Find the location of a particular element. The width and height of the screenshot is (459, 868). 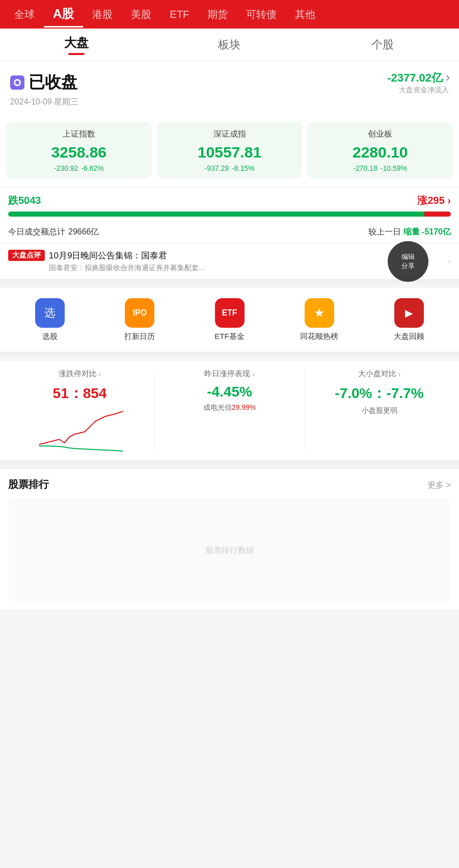

quick-link-icon-review: ▶ is located at coordinates (409, 313).